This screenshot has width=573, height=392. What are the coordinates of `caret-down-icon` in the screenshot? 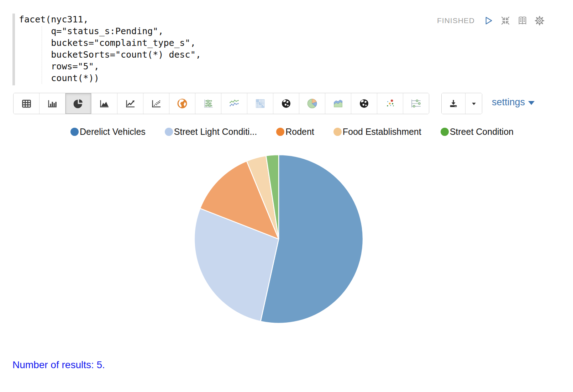 It's located at (474, 104).